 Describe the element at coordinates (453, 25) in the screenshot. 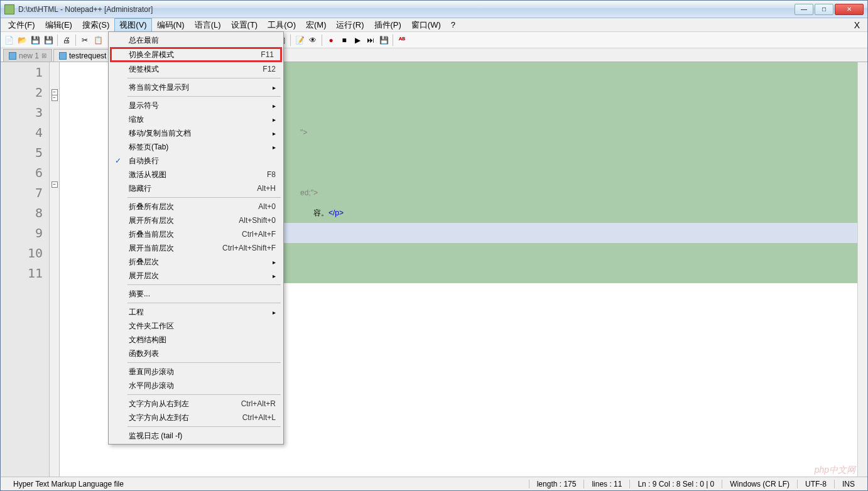

I see `menu-help: ?` at that location.